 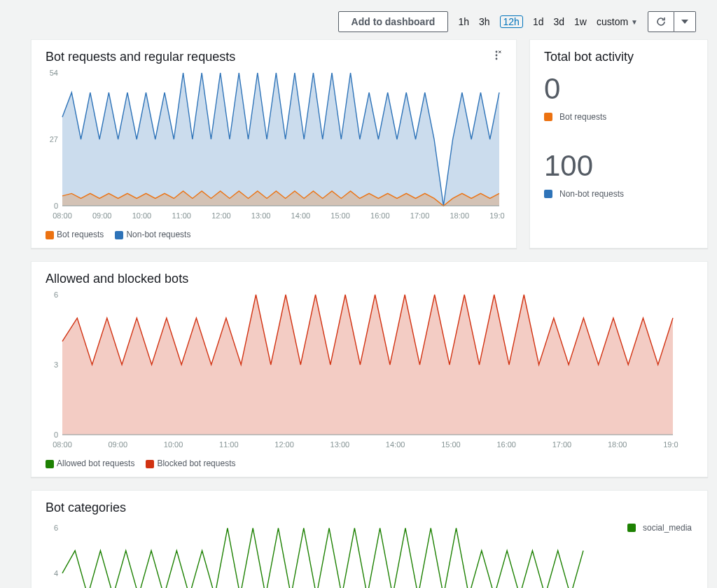 I want to click on panel-title: Bot requests and regular requests, so click(x=274, y=55).